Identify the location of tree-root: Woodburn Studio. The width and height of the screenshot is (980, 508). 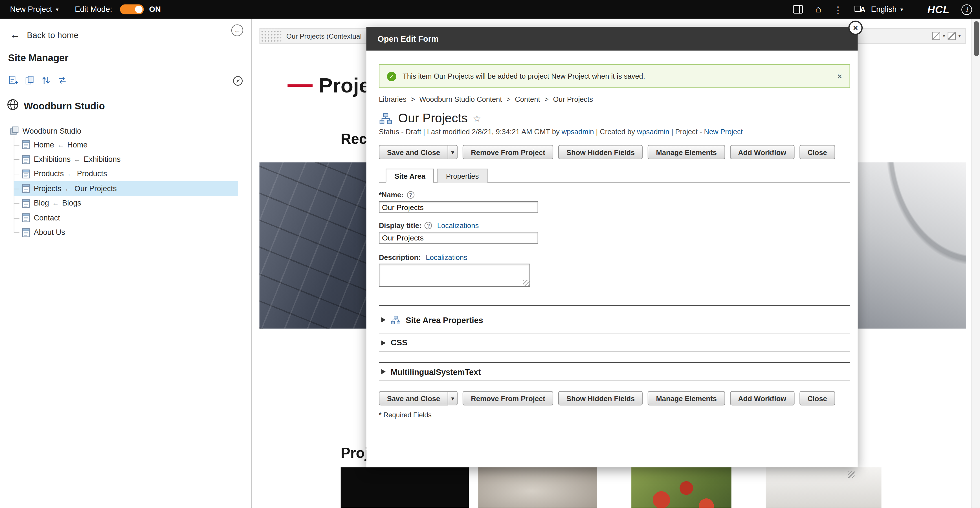
(126, 131).